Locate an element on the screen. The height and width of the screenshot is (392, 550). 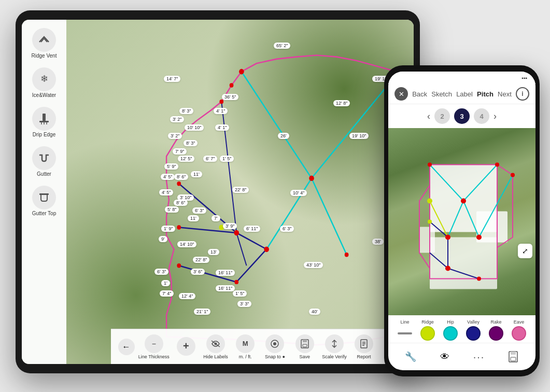
phone-nav-label: Label is located at coordinates (464, 94).